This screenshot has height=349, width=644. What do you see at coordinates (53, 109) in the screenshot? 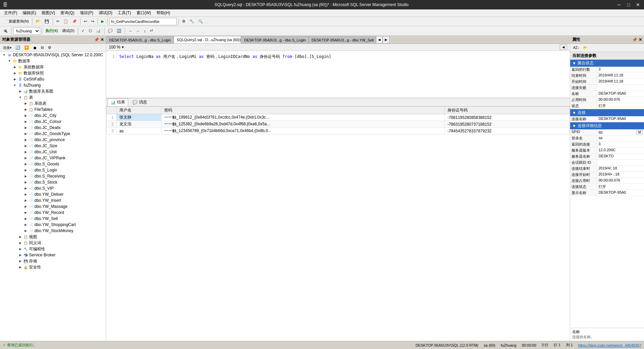
I see `tree-filetables: ▶ 📋 FileTables` at bounding box center [53, 109].